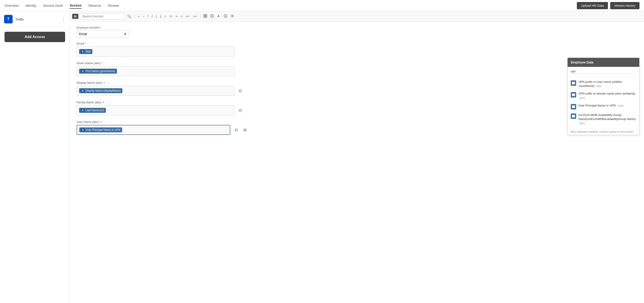  What do you see at coordinates (165, 16) in the screenshot?
I see `equals-btn: =` at bounding box center [165, 16].